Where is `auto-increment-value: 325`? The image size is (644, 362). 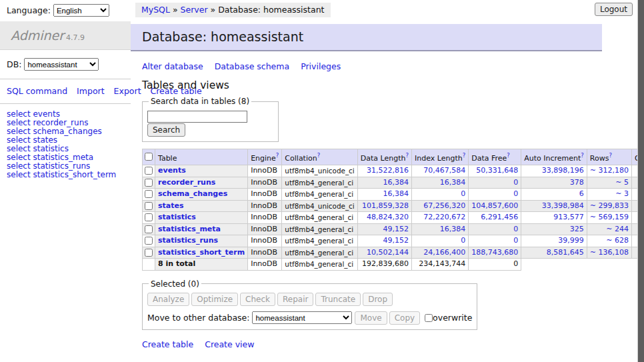 auto-increment-value: 325 is located at coordinates (577, 229).